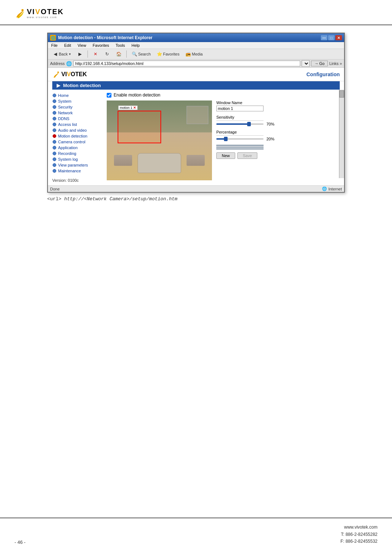  I want to click on nav-item-application: Application, so click(78, 148).